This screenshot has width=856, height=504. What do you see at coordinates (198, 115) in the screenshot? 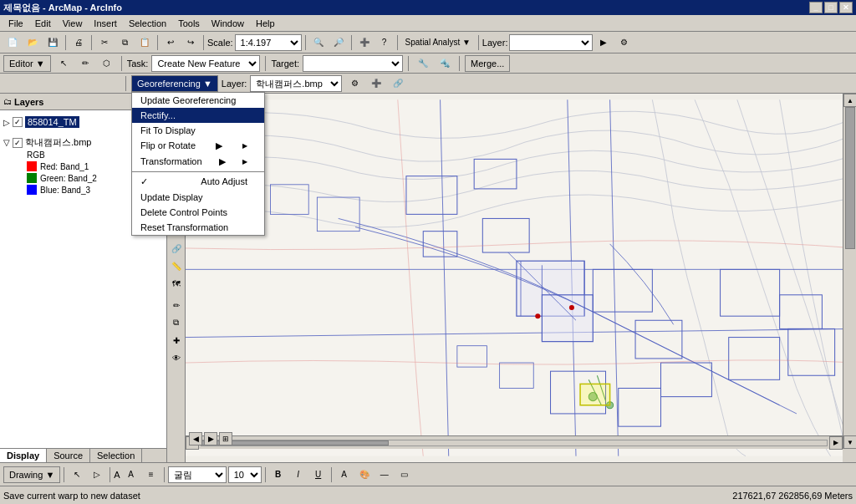
I see `georef-menu-rectify: Rectify...` at bounding box center [198, 115].